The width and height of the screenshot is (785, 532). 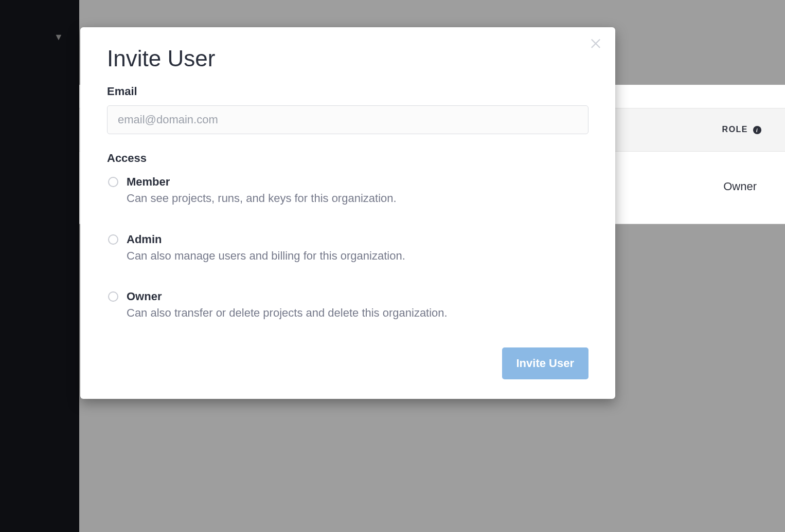 I want to click on role-option-owner: Owner Can also transfer or delete projec…, so click(x=348, y=305).